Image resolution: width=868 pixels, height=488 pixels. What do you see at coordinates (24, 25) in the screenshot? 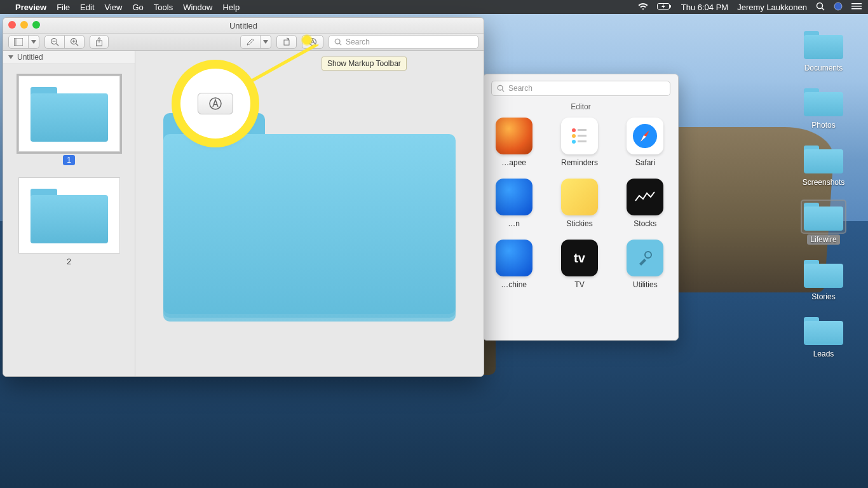
I see `minimize-button` at bounding box center [24, 25].